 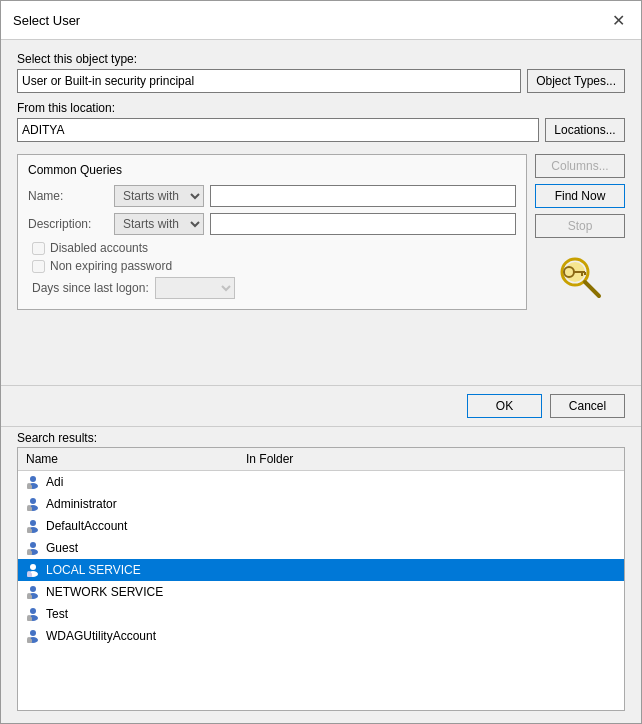 I want to click on object-type-section: Select this object type: Object Types..., so click(x=321, y=72).